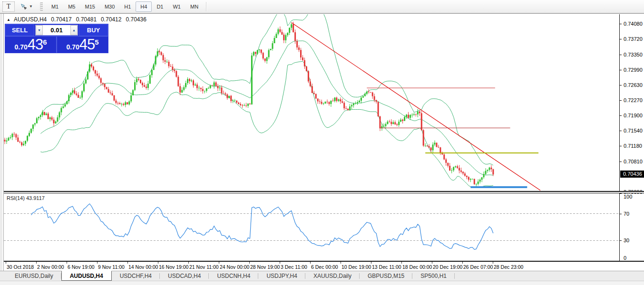  I want to click on sell-price-big: 43, so click(35, 45).